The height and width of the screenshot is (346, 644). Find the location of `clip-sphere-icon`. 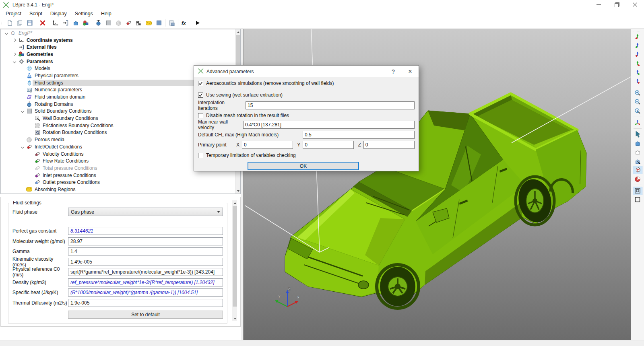

clip-sphere-icon is located at coordinates (638, 179).